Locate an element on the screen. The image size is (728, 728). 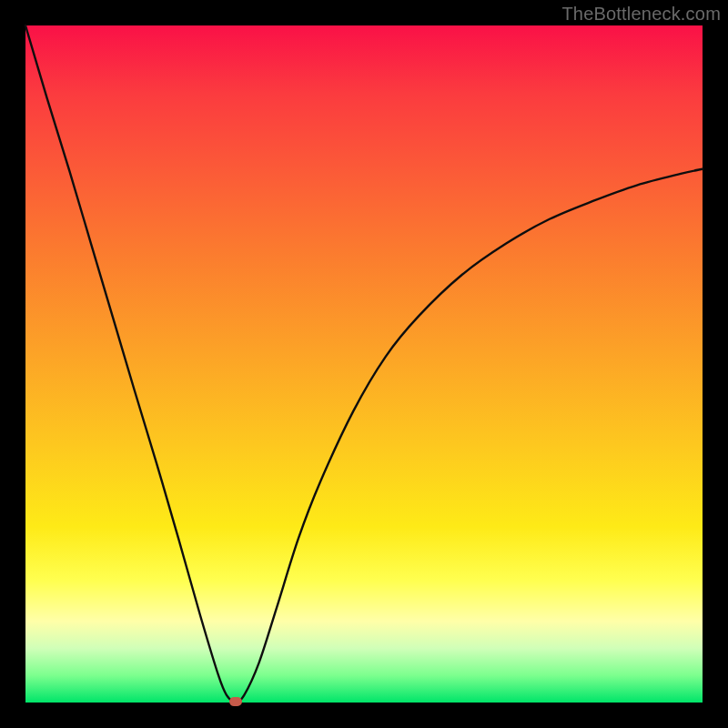
minimum-marker is located at coordinates (236, 702).